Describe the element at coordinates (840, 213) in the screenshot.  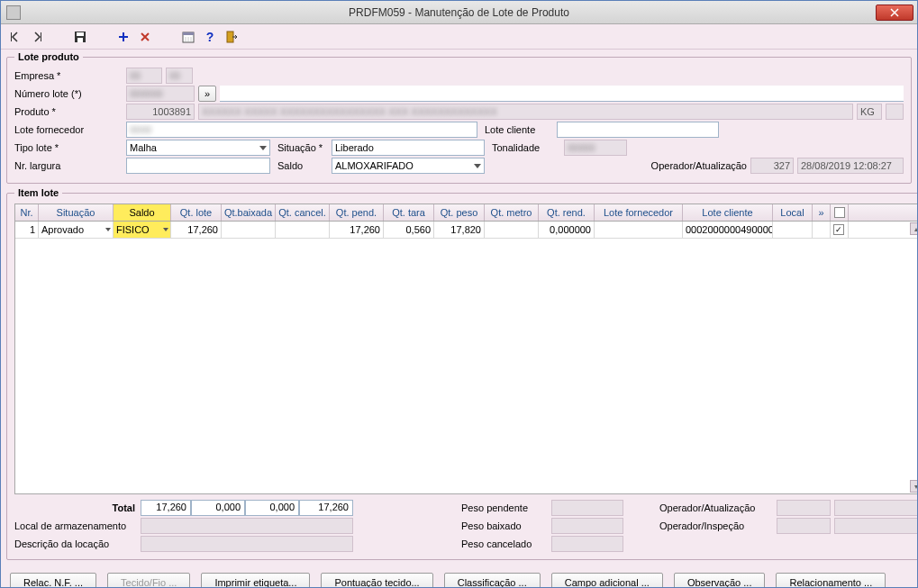
I see `header-checkbox` at that location.